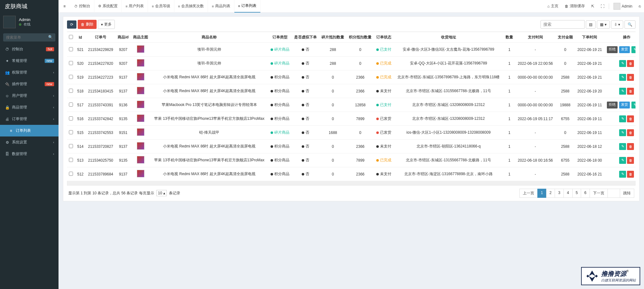 The height and width of the screenshot is (289, 644). What do you see at coordinates (29, 96) in the screenshot?
I see `sidebar-item: ☺ 用户管理‹` at bounding box center [29, 96].